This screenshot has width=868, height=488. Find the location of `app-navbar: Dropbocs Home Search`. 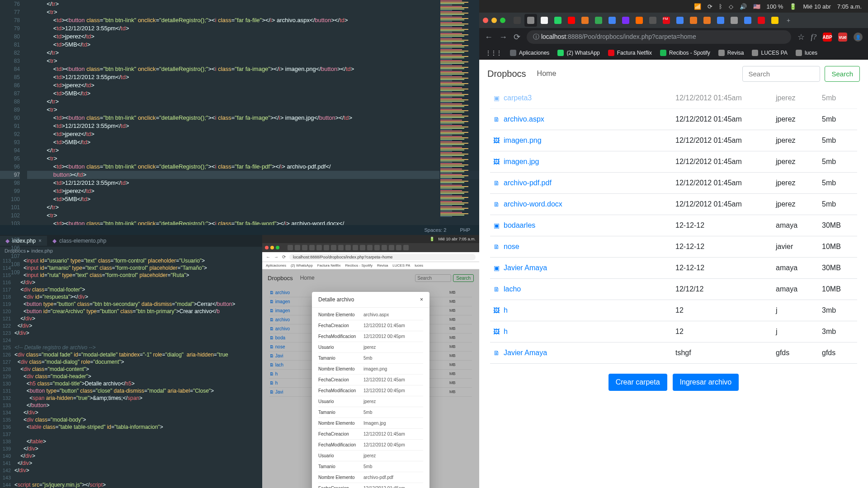

app-navbar: Dropbocs Home Search is located at coordinates (674, 74).